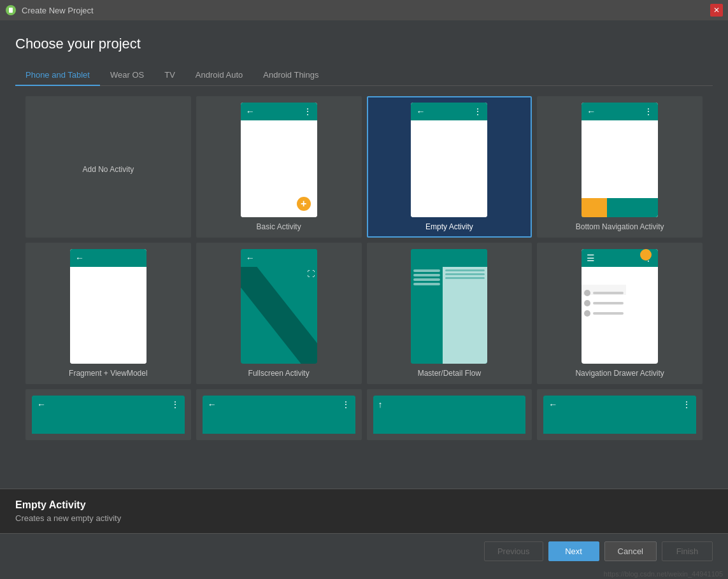 The image size is (728, 579). Describe the element at coordinates (450, 404) in the screenshot. I see `partial-header-3: ↑` at that location.